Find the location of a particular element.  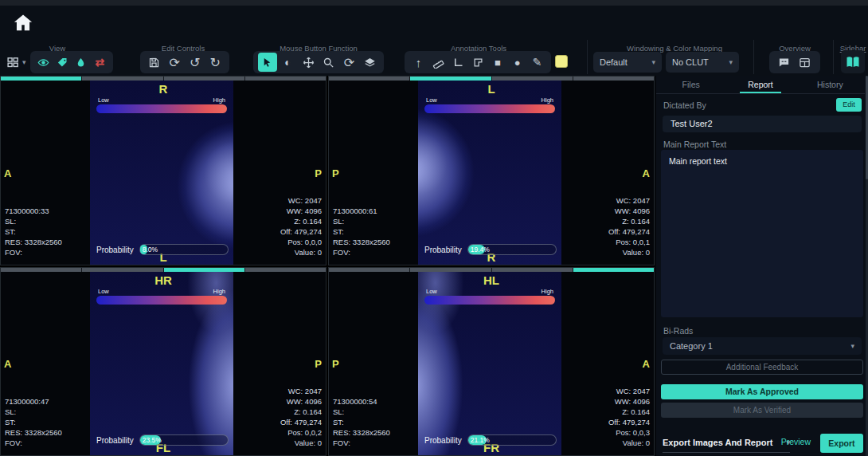

undo-button: ↺ is located at coordinates (195, 62).